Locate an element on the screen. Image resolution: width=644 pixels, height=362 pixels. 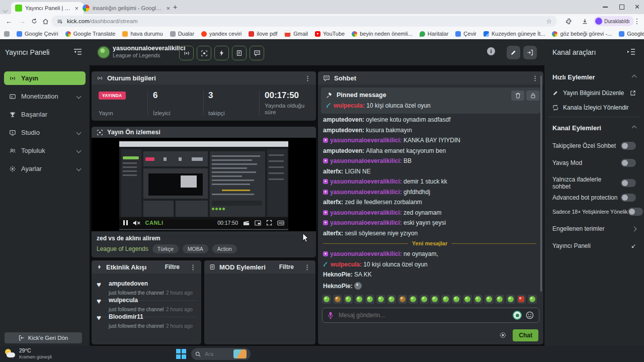
stream-tag: MOBA is located at coordinates (195, 249).